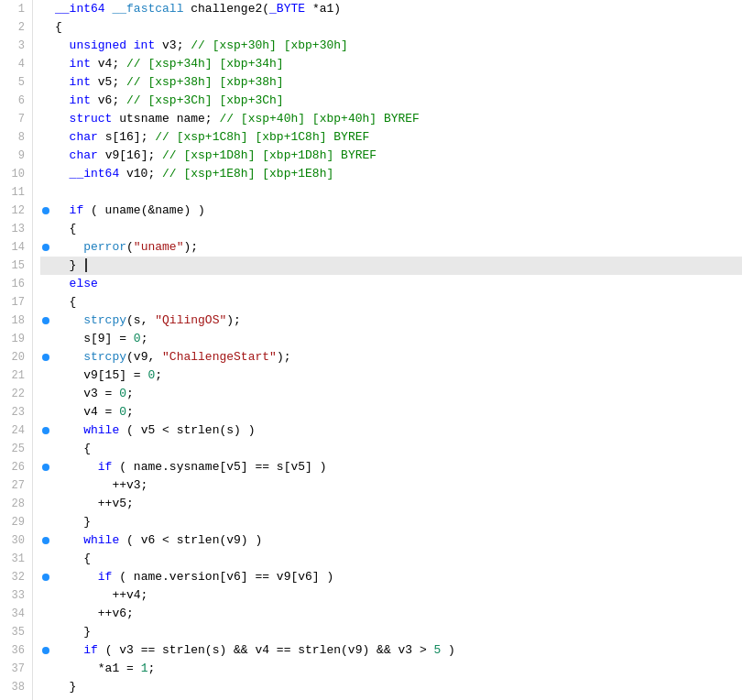 The width and height of the screenshot is (742, 700). Describe the element at coordinates (397, 82) in the screenshot. I see `code-text-5: int v5; // [xsp+38h] [xbp+38h]` at that location.